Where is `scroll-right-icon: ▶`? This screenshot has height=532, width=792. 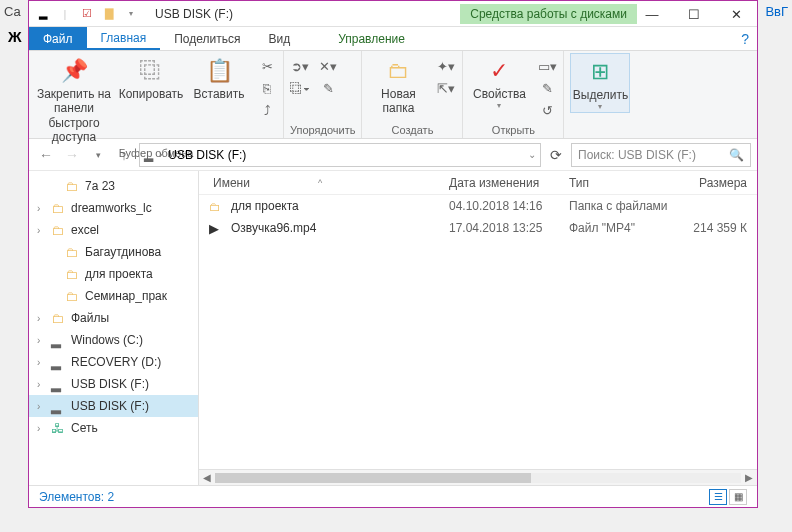 scroll-right-icon: ▶ is located at coordinates (749, 478).